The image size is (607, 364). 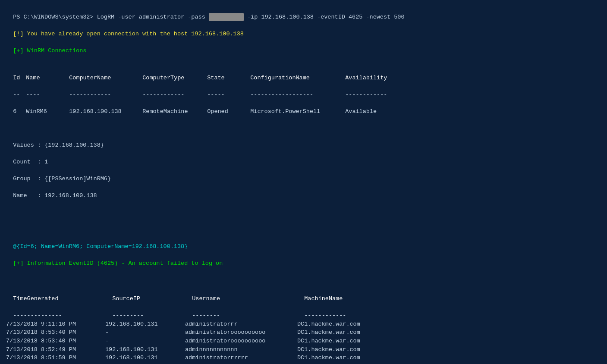 What do you see at coordinates (241, 324) in the screenshot?
I see `row2-user: administratorrr` at bounding box center [241, 324].